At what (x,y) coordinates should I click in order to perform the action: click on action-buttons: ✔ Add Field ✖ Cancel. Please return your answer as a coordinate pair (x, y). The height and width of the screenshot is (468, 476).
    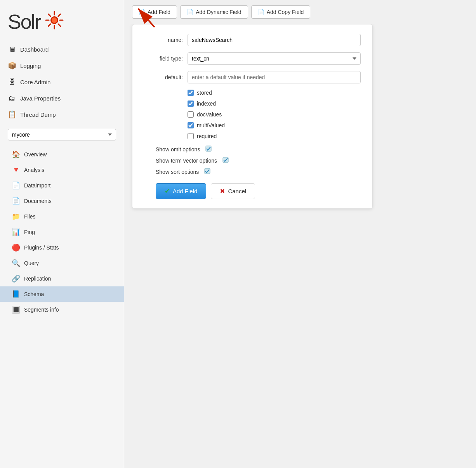
    Looking at the image, I should click on (258, 191).